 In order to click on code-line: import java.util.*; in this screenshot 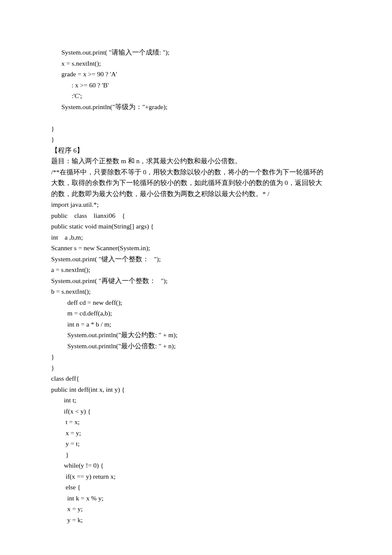, I will do `click(196, 205)`.